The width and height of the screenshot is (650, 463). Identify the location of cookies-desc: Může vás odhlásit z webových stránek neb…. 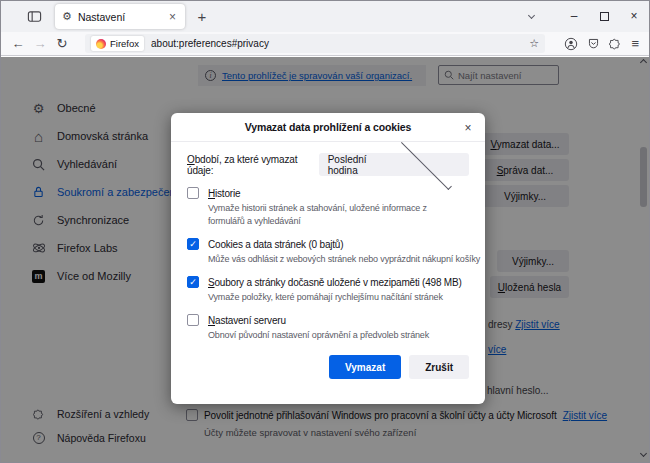
(338, 260).